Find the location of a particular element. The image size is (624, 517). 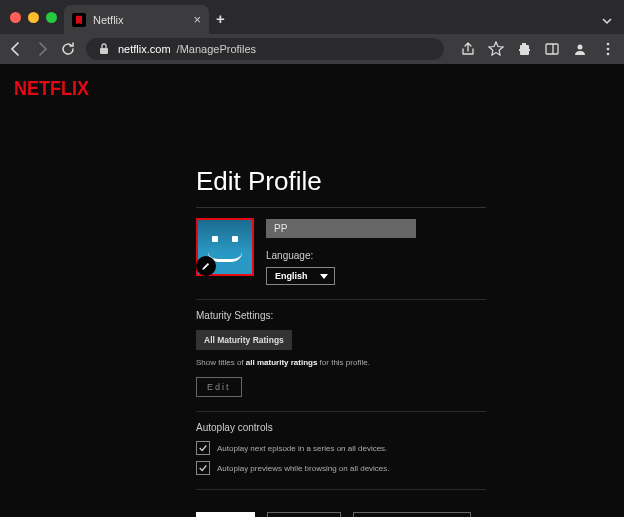

maximize-window-button is located at coordinates (52, 18).